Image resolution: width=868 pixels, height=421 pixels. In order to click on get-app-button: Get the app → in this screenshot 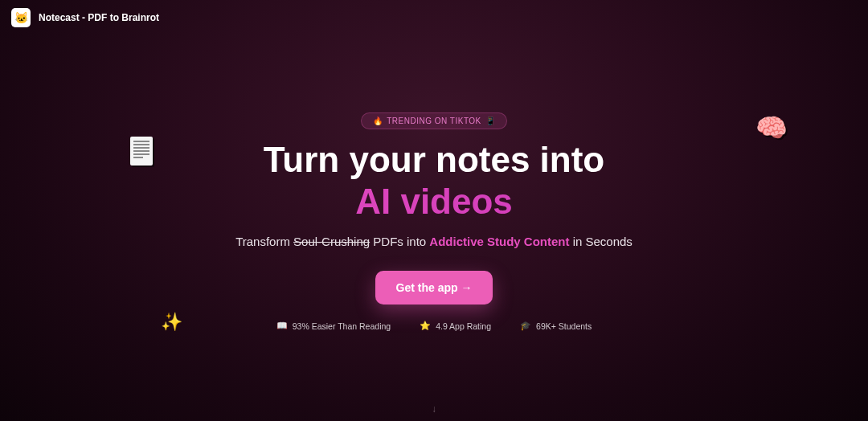, I will do `click(434, 288)`.